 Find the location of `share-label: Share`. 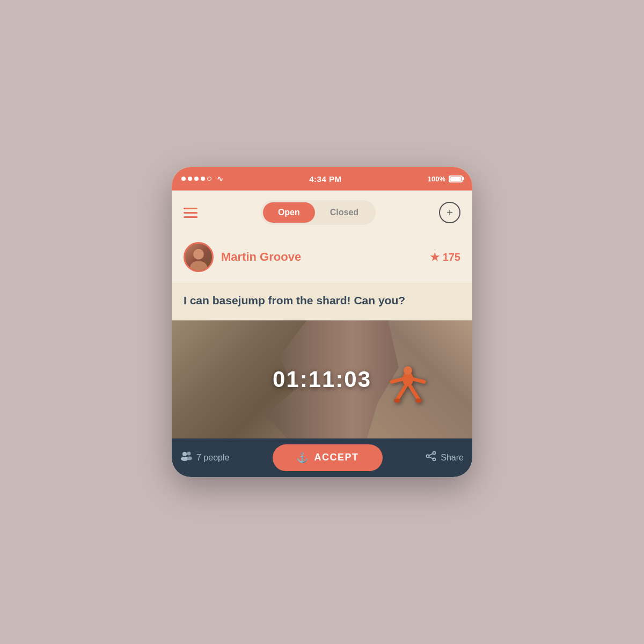

share-label: Share is located at coordinates (452, 458).